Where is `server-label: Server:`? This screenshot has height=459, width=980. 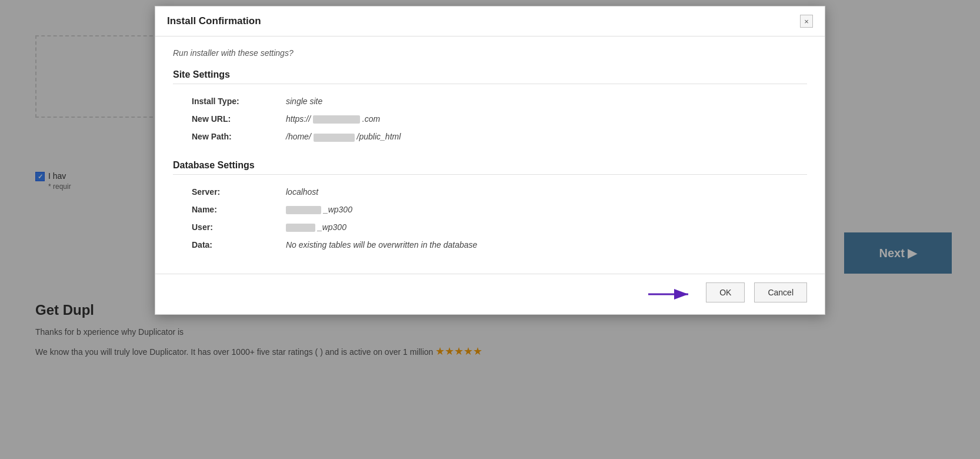 server-label: Server: is located at coordinates (232, 192).